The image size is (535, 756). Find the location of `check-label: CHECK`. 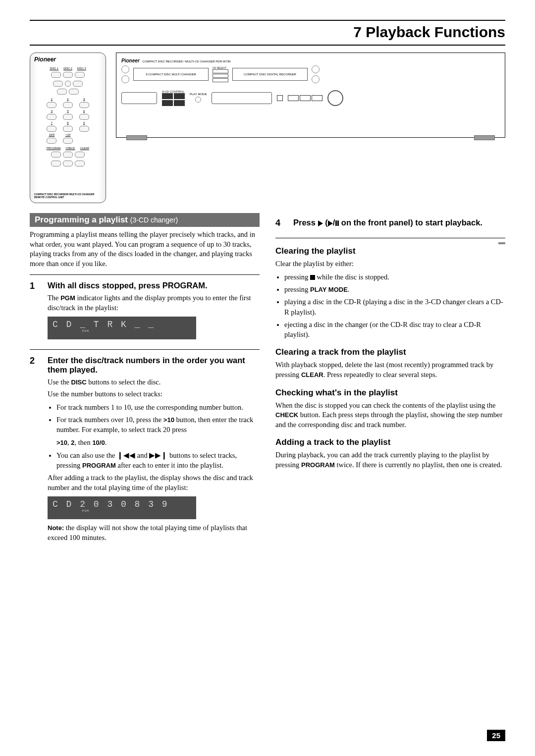

check-label: CHECK is located at coordinates (70, 148).